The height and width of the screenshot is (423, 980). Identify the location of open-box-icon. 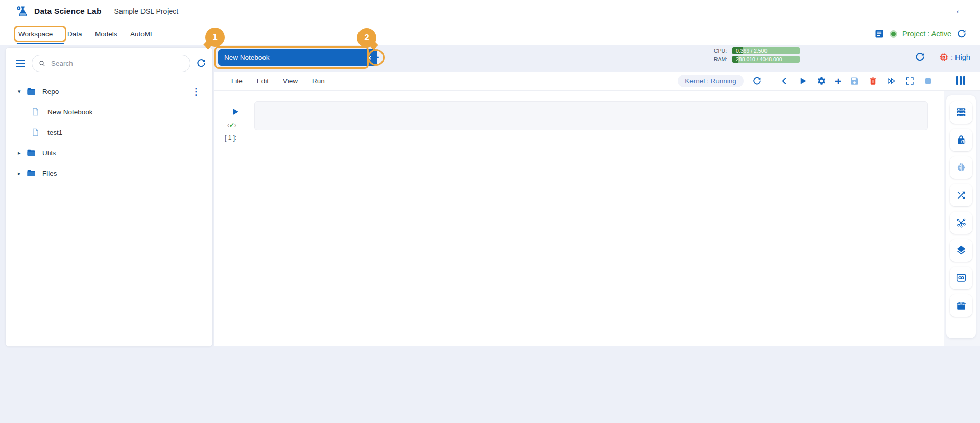
(961, 306).